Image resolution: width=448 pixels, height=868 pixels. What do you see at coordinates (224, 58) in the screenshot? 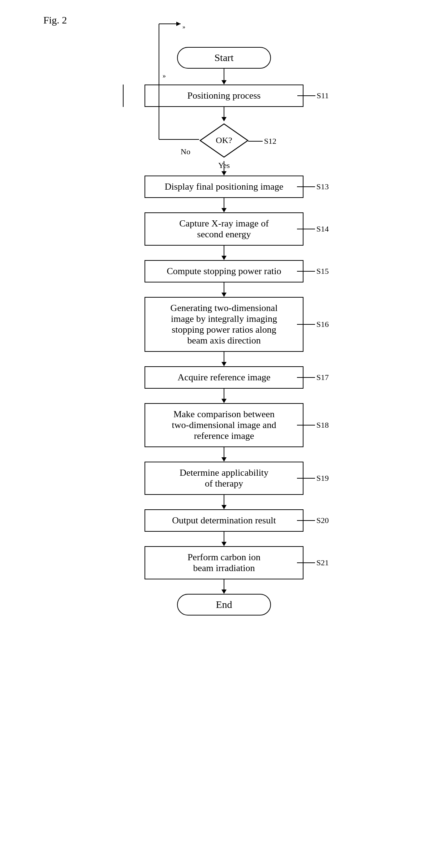
I see `start-terminal: Start` at bounding box center [224, 58].